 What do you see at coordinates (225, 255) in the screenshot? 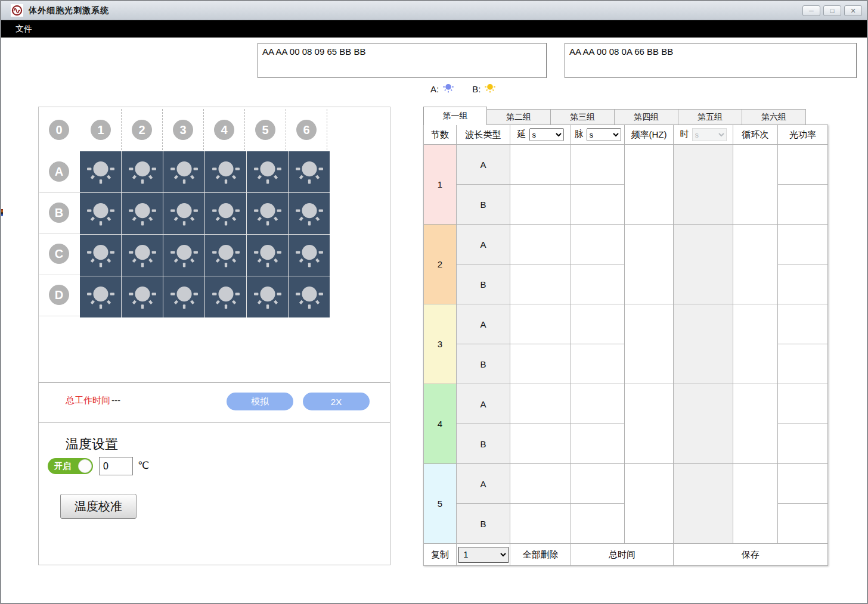
I see `well-cell-c4` at bounding box center [225, 255].